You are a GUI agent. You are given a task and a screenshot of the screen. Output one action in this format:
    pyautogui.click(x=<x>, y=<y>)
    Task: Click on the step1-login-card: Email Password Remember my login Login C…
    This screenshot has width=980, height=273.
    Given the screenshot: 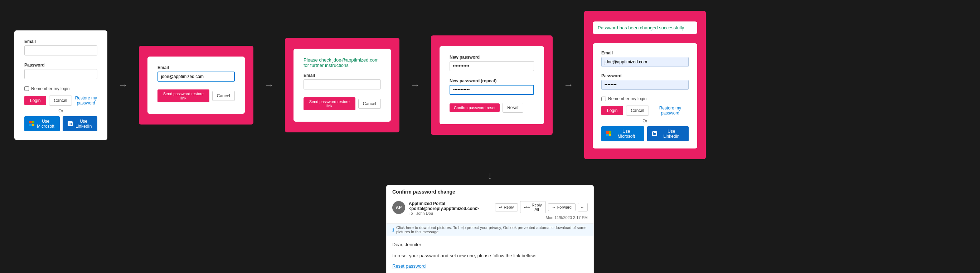 What is the action you would take?
    pyautogui.click(x=61, y=85)
    